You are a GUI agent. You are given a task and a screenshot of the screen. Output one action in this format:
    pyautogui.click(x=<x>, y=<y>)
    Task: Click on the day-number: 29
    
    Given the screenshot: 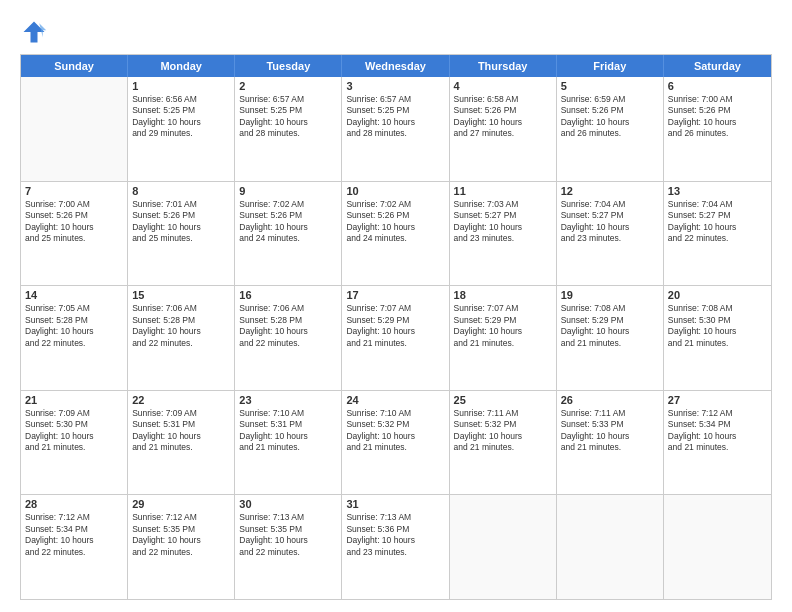 What is the action you would take?
    pyautogui.click(x=181, y=504)
    